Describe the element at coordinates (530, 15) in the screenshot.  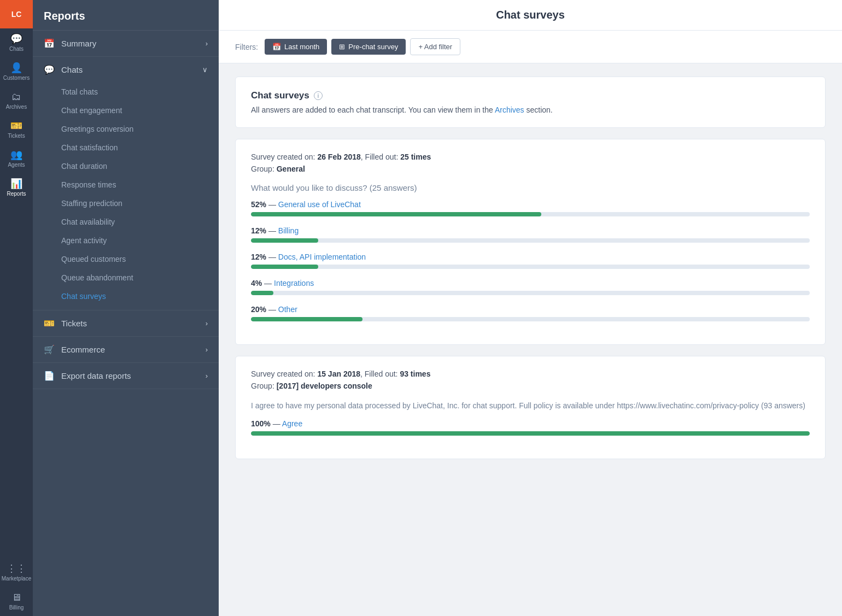
I see `page-title: Chat surveys` at that location.